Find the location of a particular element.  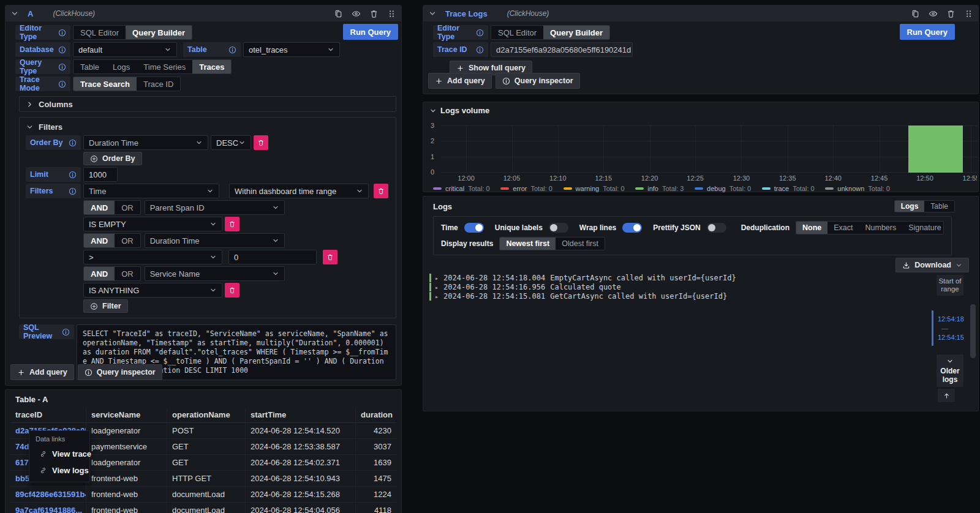

legend-item-info: infoTotal: 3 is located at coordinates (659, 189).